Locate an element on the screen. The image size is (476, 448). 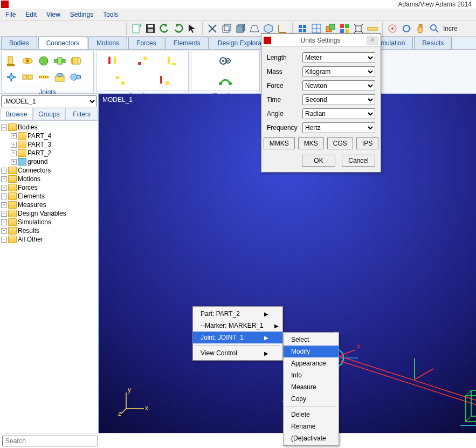
ctx-delete: Delete is located at coordinates (311, 415).